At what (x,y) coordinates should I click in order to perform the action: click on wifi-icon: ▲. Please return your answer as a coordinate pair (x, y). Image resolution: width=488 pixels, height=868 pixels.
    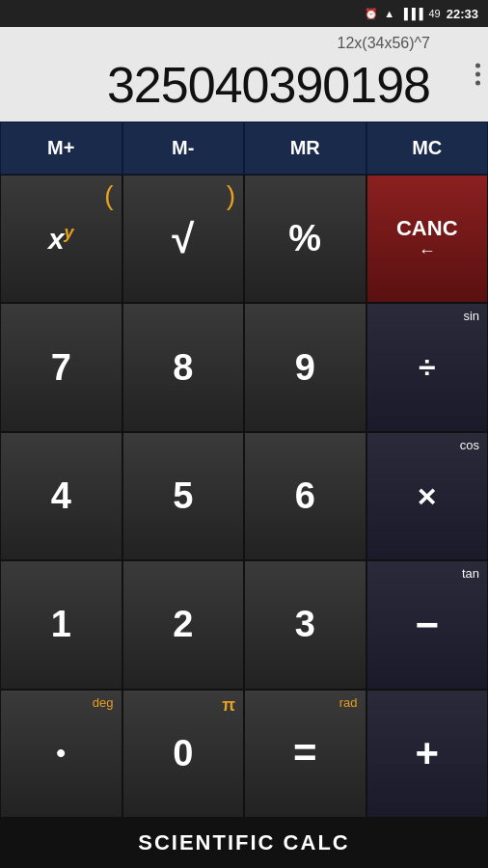
    Looking at the image, I should click on (390, 14).